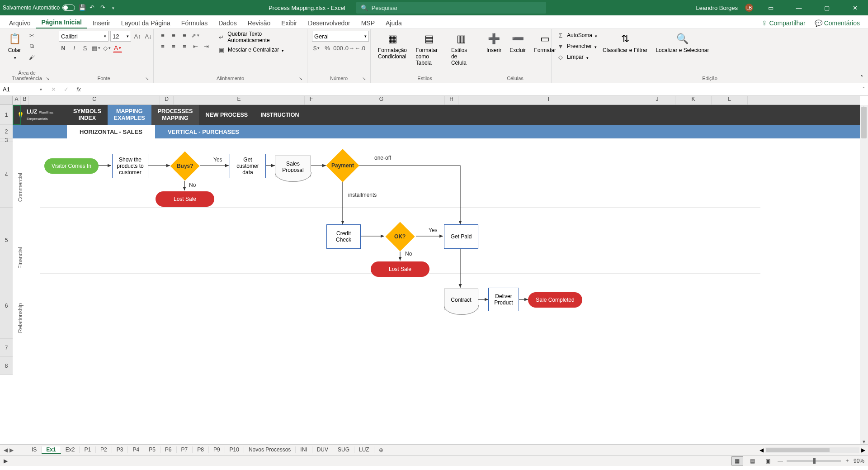 The image size is (868, 470). What do you see at coordinates (344, 237) in the screenshot?
I see `process-credit-check: Credit Check` at bounding box center [344, 237].